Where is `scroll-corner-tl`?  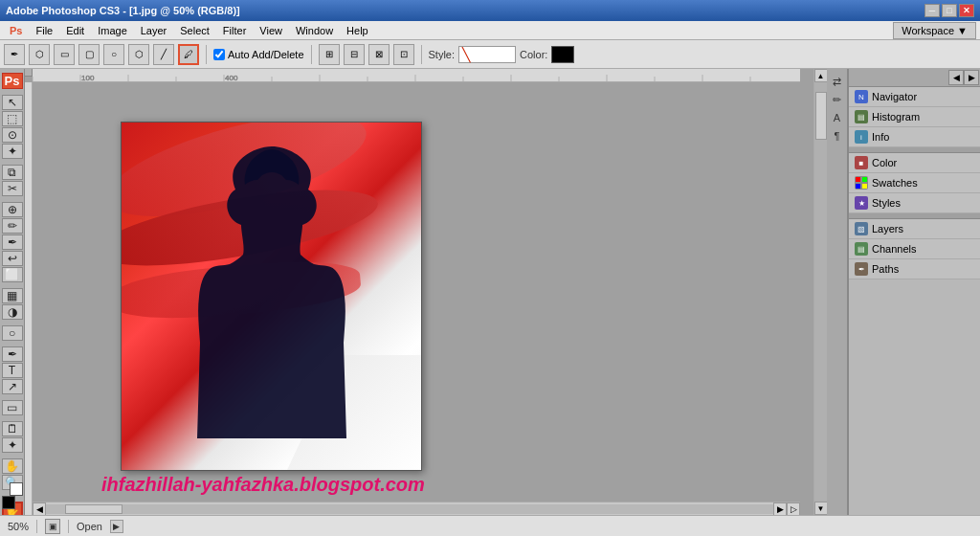 scroll-corner-tl is located at coordinates (29, 73).